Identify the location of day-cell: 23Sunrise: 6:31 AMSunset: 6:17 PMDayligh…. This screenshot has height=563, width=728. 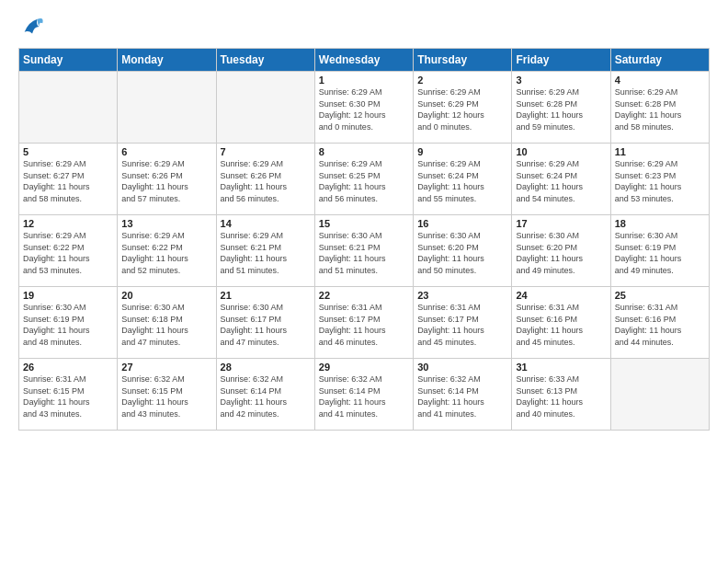
(463, 323).